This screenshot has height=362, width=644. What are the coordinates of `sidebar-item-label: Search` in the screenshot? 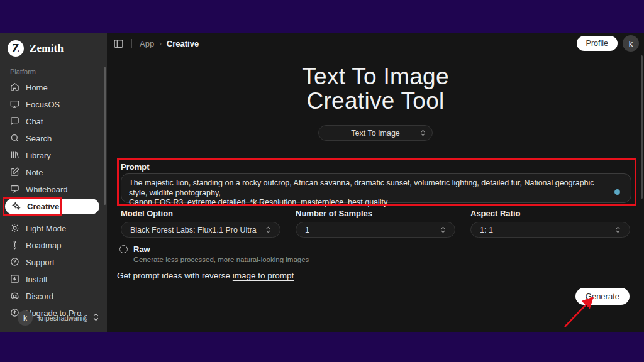 It's located at (39, 138).